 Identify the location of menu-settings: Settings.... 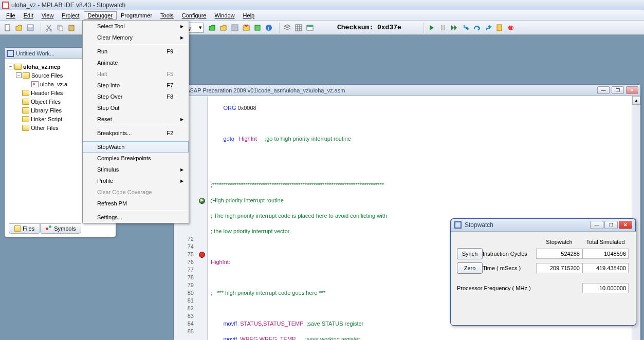
(136, 217).